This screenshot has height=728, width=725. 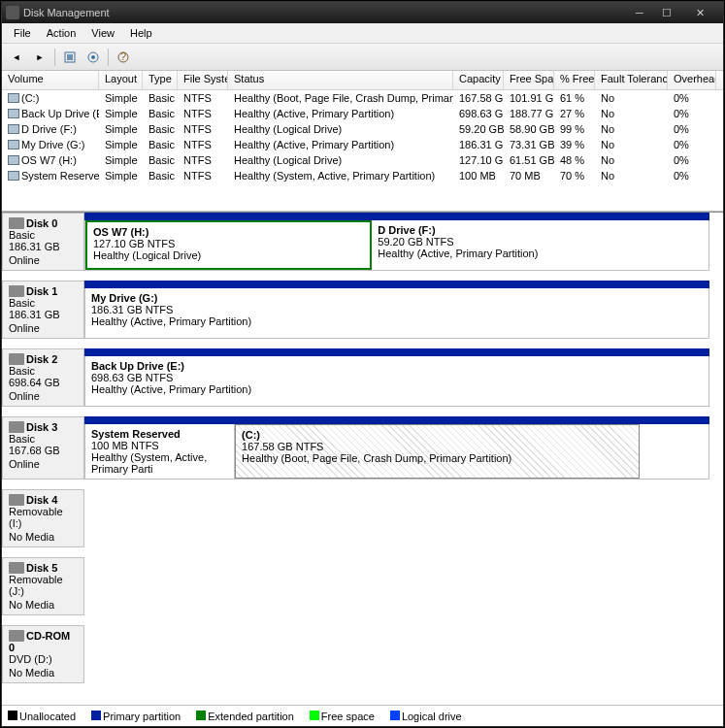 What do you see at coordinates (103, 33) in the screenshot?
I see `menu-view: View` at bounding box center [103, 33].